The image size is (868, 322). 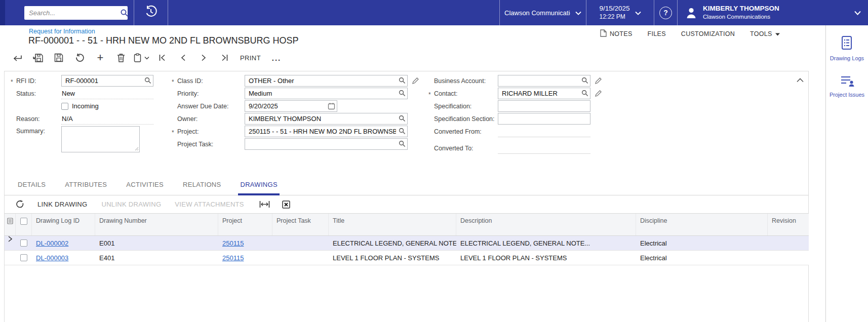 I want to click on search-icon, so click(x=125, y=13).